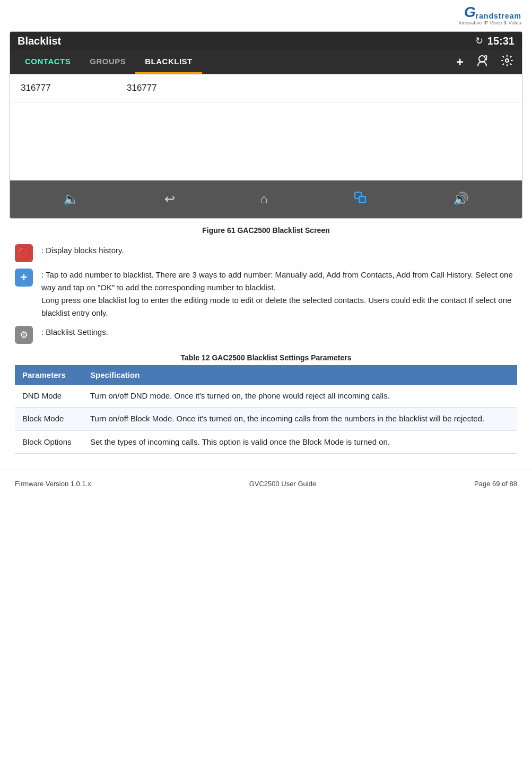 This screenshot has width=532, height=778. Describe the element at coordinates (266, 410) in the screenshot. I see `params-table: Parameters Specification DND Mode Turn o…` at that location.